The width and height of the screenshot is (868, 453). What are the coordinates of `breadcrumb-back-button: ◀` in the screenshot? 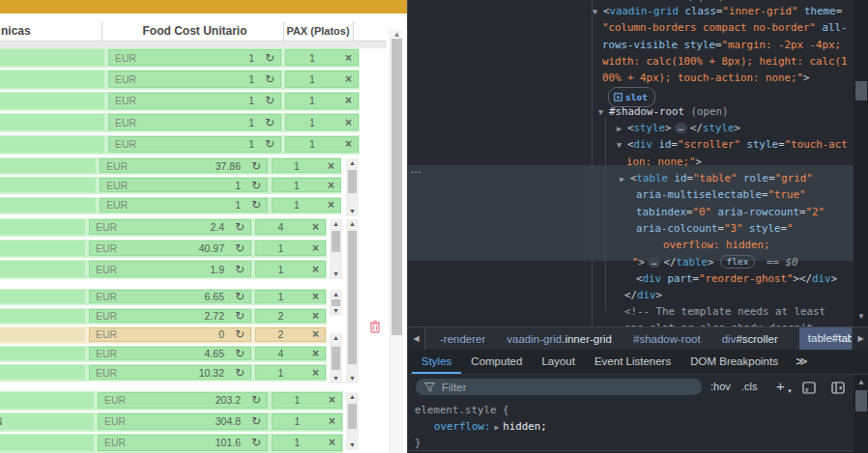 It's located at (417, 338).